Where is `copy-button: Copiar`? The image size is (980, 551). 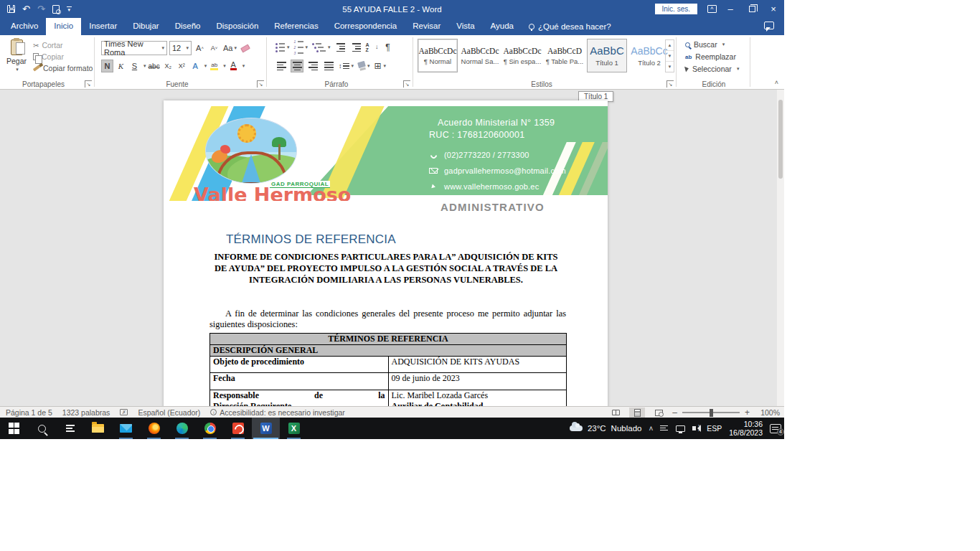
copy-button: Copiar is located at coordinates (63, 57).